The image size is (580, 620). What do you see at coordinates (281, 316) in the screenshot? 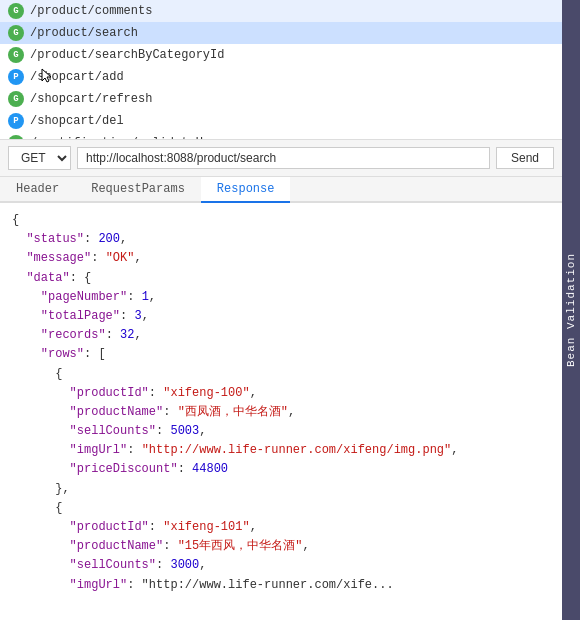
I see `response-line: "totalPage": 3,` at bounding box center [281, 316].